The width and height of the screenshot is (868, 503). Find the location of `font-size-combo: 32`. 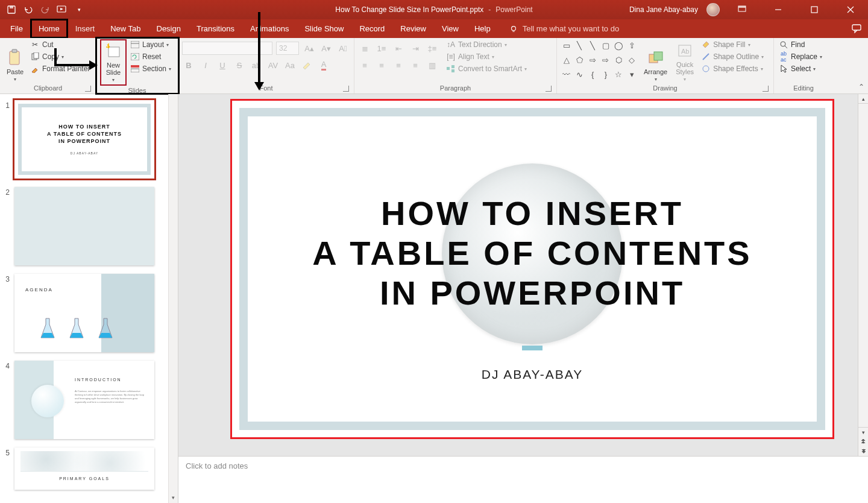

font-size-combo: 32 is located at coordinates (288, 48).